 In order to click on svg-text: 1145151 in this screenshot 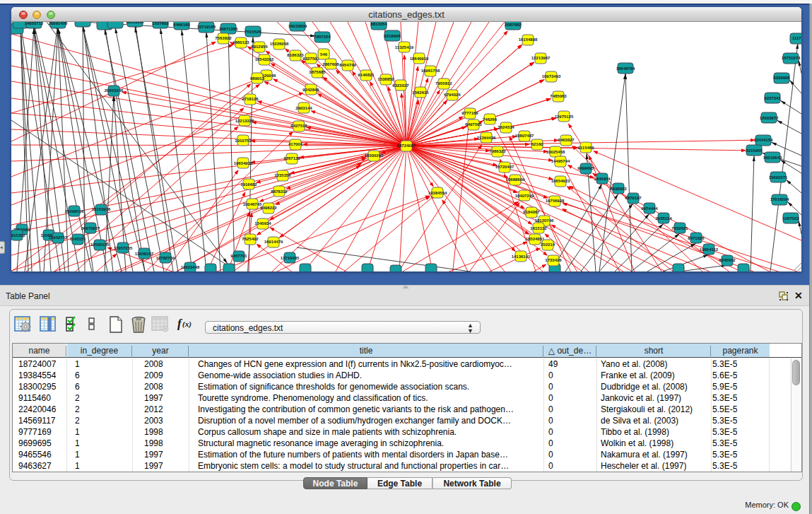, I will do `click(78, 239)`.